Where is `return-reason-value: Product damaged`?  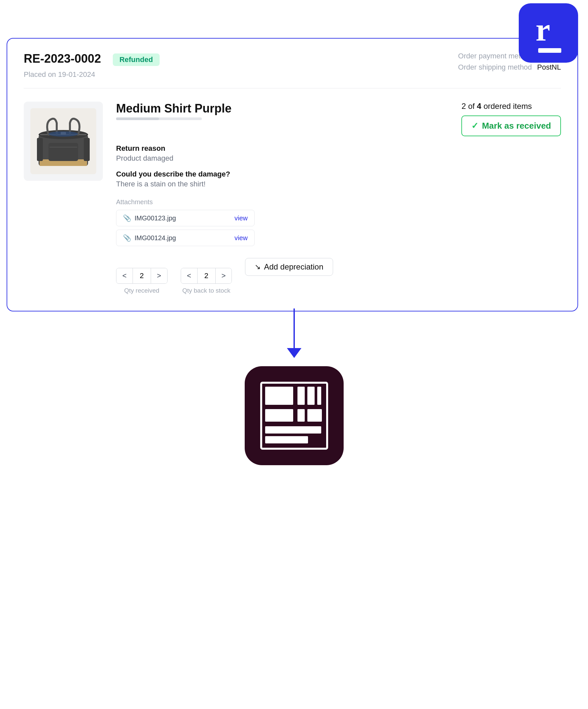
return-reason-value: Product damaged is located at coordinates (339, 158).